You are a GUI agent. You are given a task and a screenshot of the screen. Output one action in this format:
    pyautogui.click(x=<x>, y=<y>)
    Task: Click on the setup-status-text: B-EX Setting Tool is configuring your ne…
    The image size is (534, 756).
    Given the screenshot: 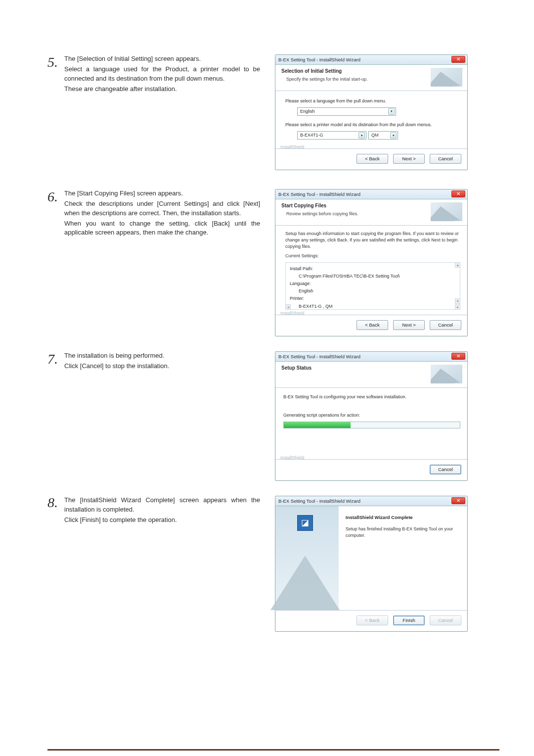 What is the action you would take?
    pyautogui.click(x=372, y=397)
    